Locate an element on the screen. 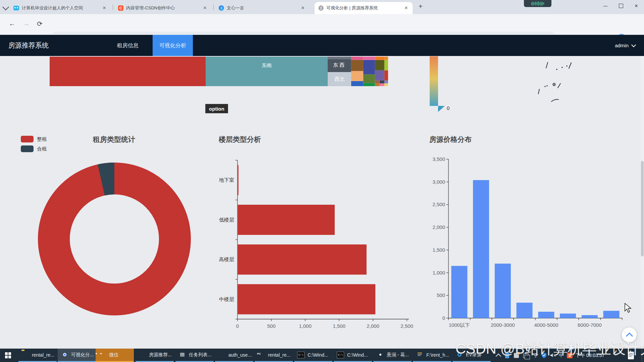  legend-item: 合租 is located at coordinates (34, 149).